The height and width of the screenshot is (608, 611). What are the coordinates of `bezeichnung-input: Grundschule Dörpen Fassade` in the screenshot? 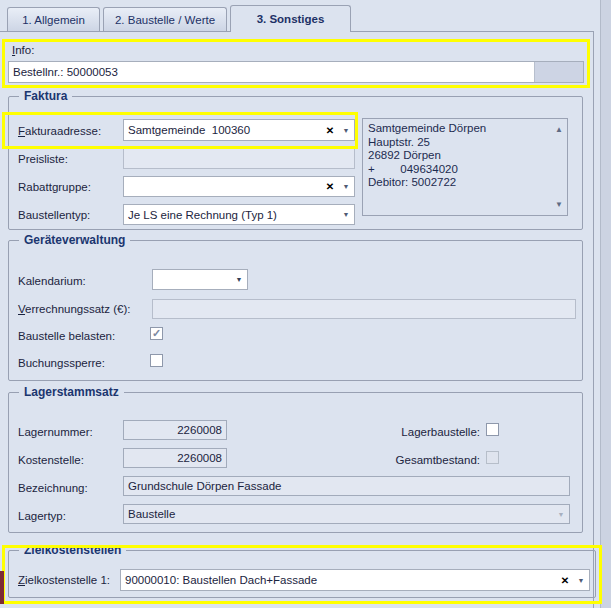 It's located at (346, 486).